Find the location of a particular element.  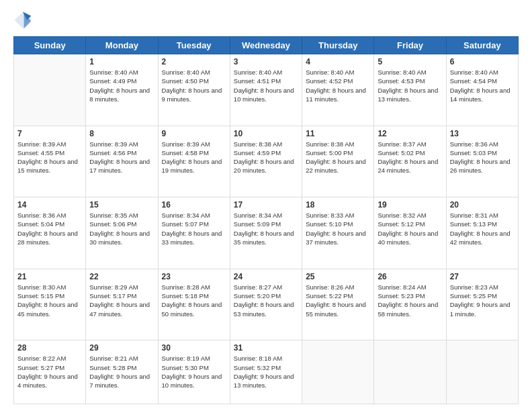

calendar-cell: 9Sunrise: 8:39 AMSunset: 4:58 PMDaylight… is located at coordinates (193, 161).